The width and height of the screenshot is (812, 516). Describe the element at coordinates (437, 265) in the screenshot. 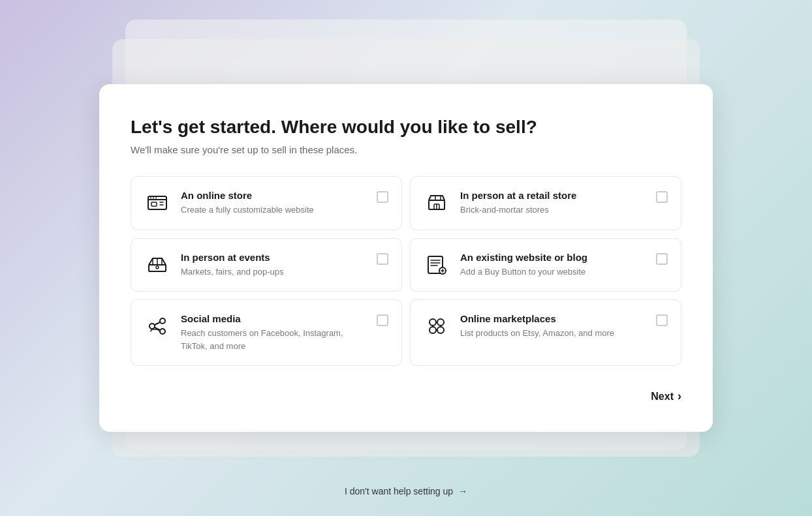

I see `existing-website-icon` at that location.